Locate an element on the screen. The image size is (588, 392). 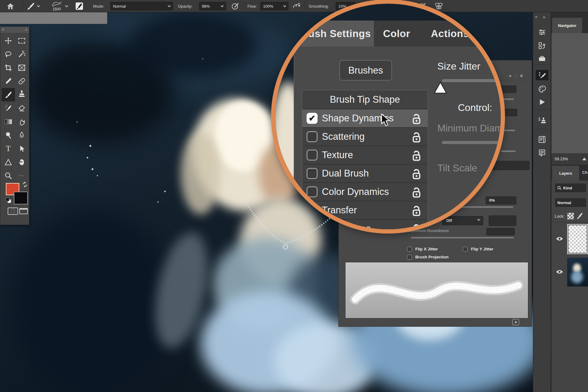
pen-tool is located at coordinates (22, 135).